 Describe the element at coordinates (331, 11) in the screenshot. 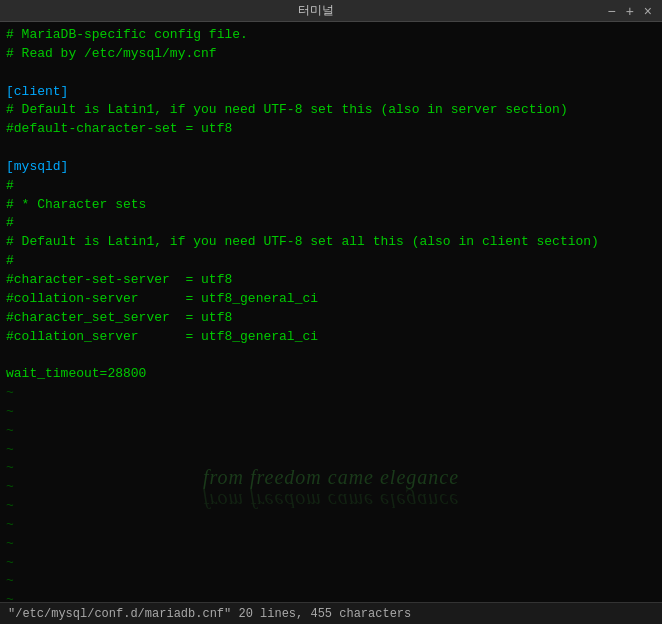

I see `titlebar: 터미널 − + ×` at that location.